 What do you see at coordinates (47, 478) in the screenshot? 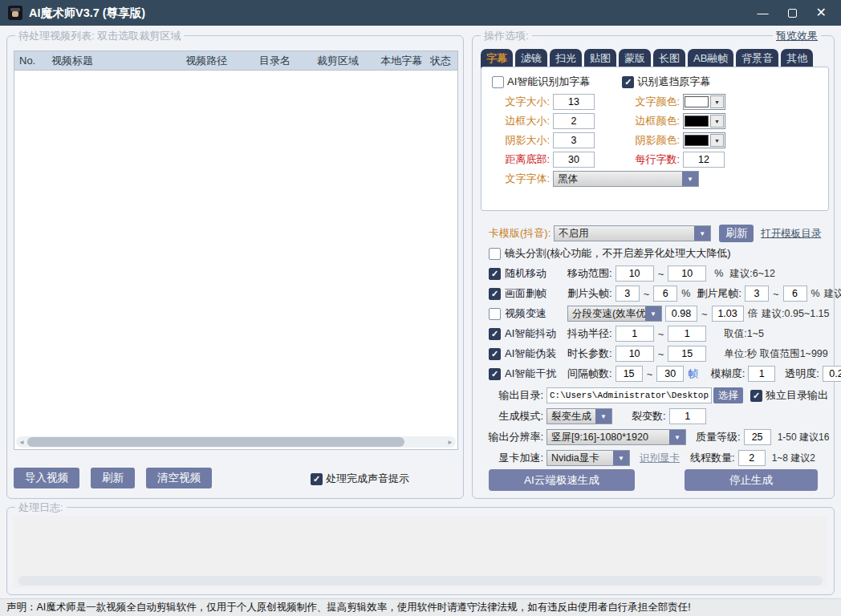
I see `import-video-button: 导入视频` at bounding box center [47, 478].